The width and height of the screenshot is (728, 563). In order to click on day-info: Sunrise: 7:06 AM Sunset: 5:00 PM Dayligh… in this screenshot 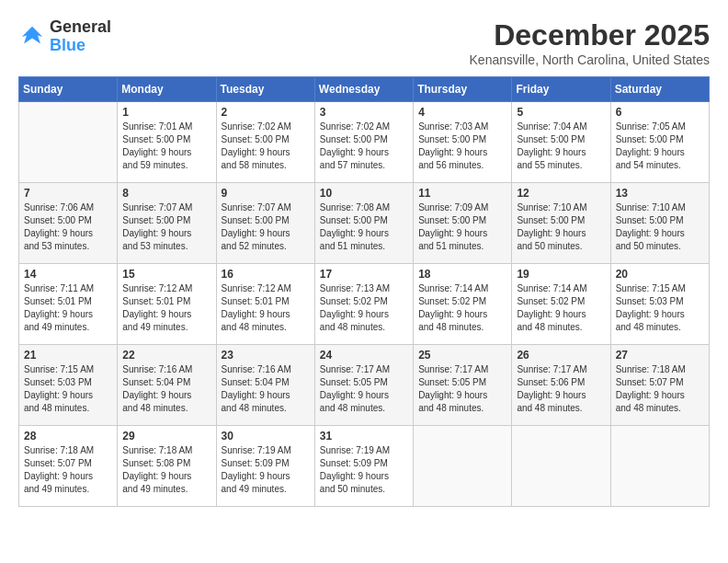, I will do `click(68, 227)`.